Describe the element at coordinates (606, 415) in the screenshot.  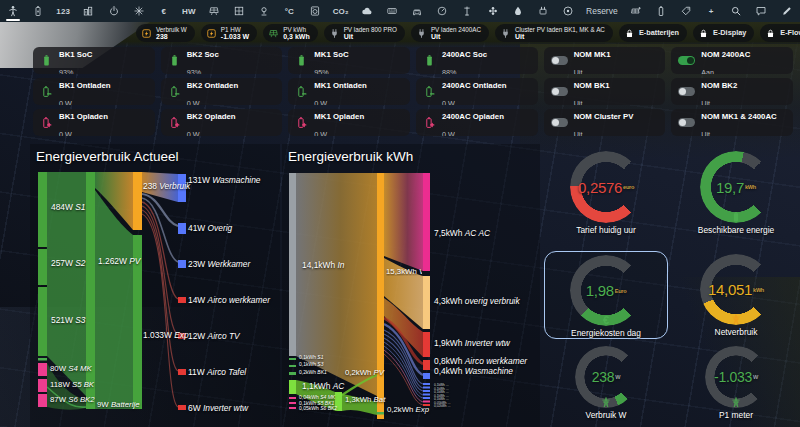
I see `gauge-label: Verbruik W` at that location.